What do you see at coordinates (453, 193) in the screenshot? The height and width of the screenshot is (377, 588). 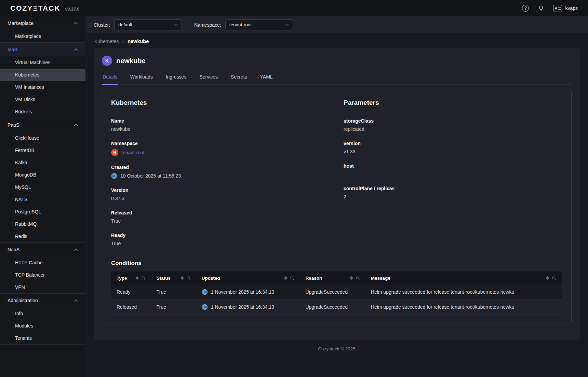 I see `field-control-plane-replicas: controlPlane / replicas 2` at bounding box center [453, 193].